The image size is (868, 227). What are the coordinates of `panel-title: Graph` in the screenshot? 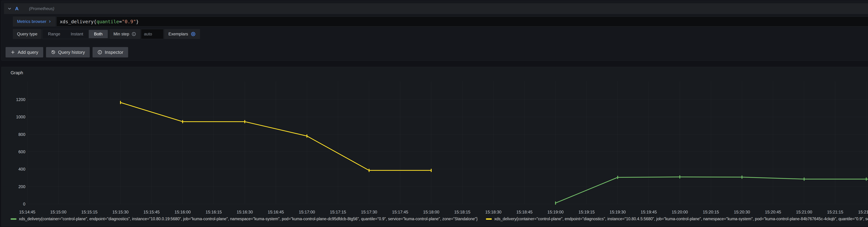 It's located at (17, 73).